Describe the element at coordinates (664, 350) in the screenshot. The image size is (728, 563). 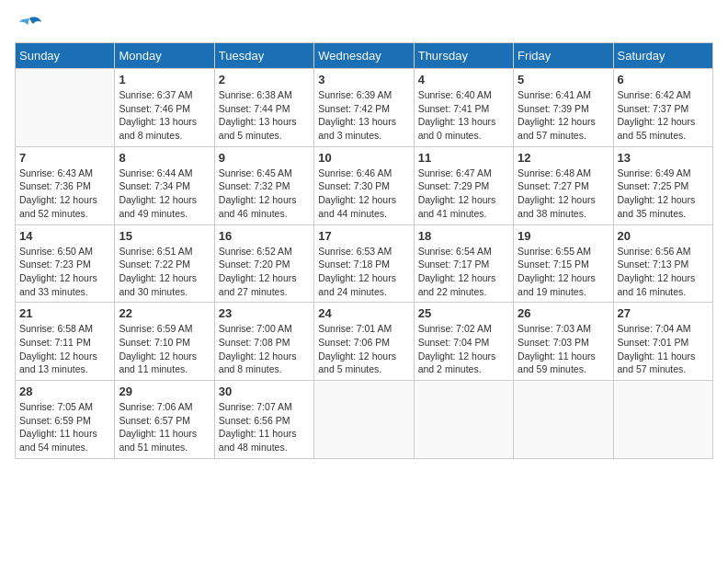
I see `day-info: Sunrise: 7:04 AMSunset: 7:01 PMDaylight:…` at that location.